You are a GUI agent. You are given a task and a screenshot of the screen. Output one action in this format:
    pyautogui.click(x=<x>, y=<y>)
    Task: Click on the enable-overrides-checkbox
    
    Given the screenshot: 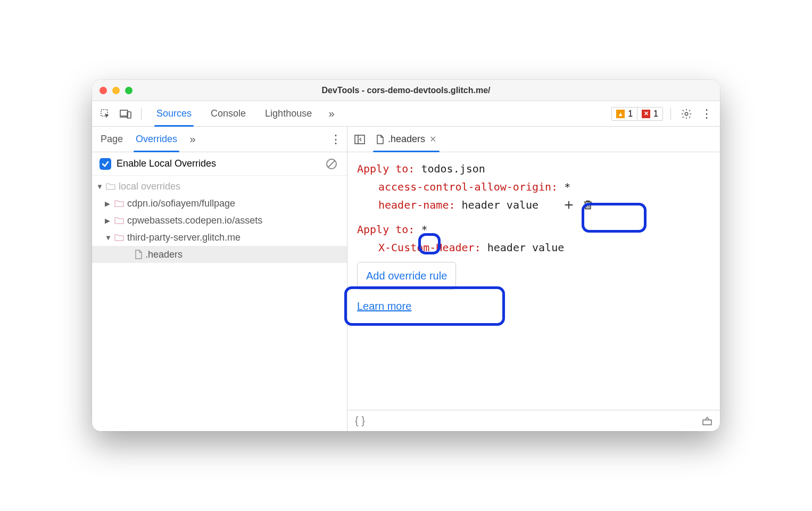 What is the action you would take?
    pyautogui.click(x=105, y=164)
    